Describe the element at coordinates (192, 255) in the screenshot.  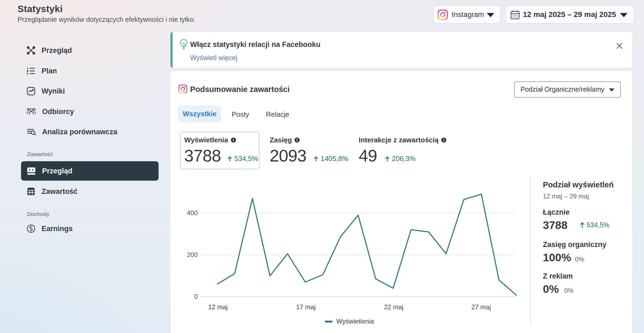
I see `svg-text: 200` at that location.